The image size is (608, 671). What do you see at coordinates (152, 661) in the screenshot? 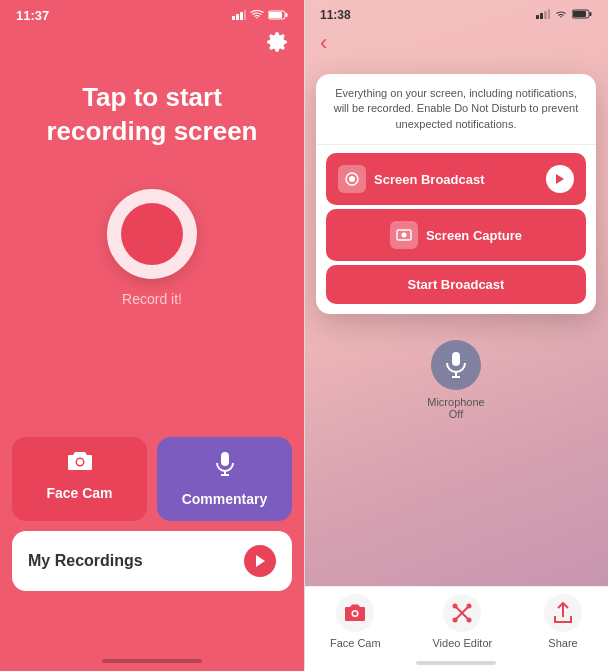
I see `home-bar-left` at bounding box center [152, 661].